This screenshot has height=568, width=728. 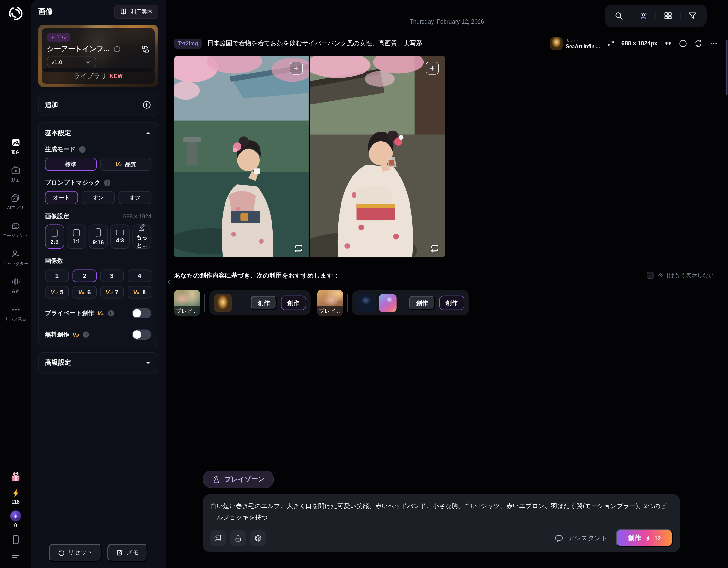 What do you see at coordinates (147, 105) in the screenshot?
I see `plus-circle-icon` at bounding box center [147, 105].